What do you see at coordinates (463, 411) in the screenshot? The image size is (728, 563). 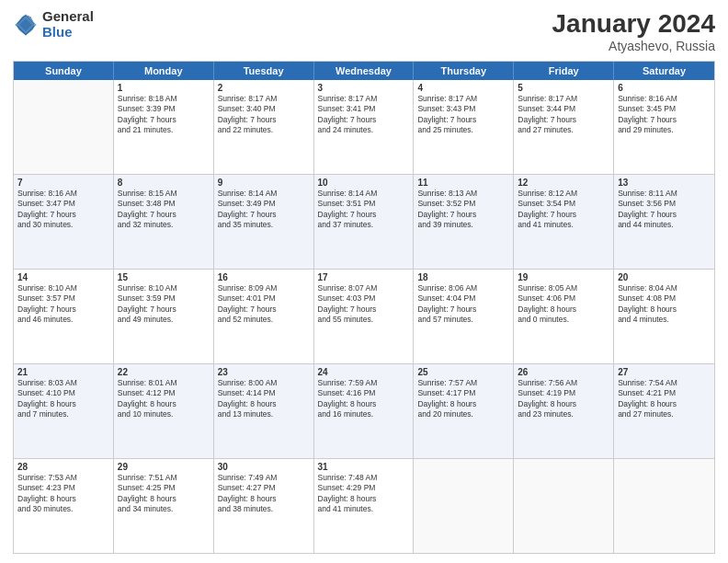 I see `calendar-cell: 25Sunrise: 7:57 AMSunset: 4:17 PMDayligh…` at bounding box center [463, 411].